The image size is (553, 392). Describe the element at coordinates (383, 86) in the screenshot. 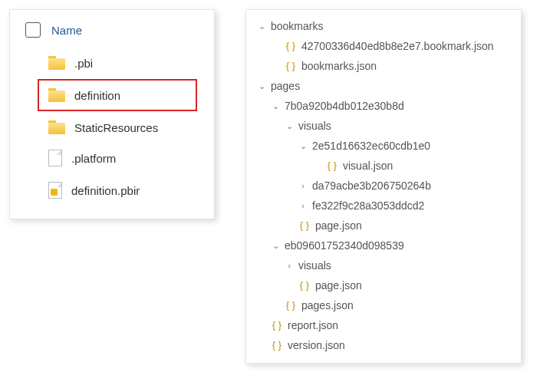

I see `tree-item: ⌄pages` at that location.